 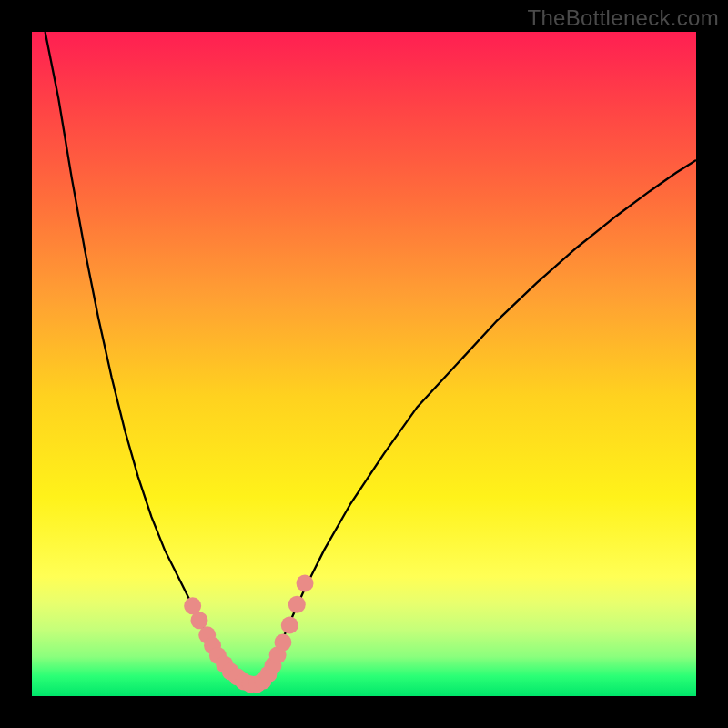 What do you see at coordinates (622, 18) in the screenshot?
I see `watermark-text: TheBottleneck.com` at bounding box center [622, 18].